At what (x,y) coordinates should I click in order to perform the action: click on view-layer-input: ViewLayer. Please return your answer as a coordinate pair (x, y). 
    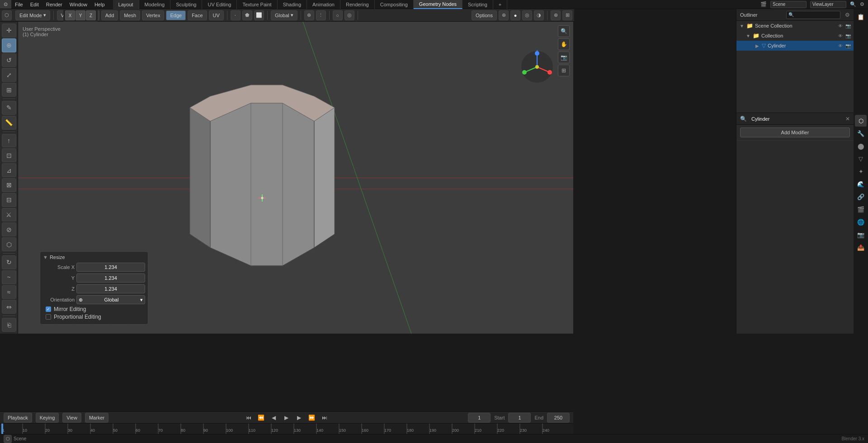
    Looking at the image, I should click on (828, 5).